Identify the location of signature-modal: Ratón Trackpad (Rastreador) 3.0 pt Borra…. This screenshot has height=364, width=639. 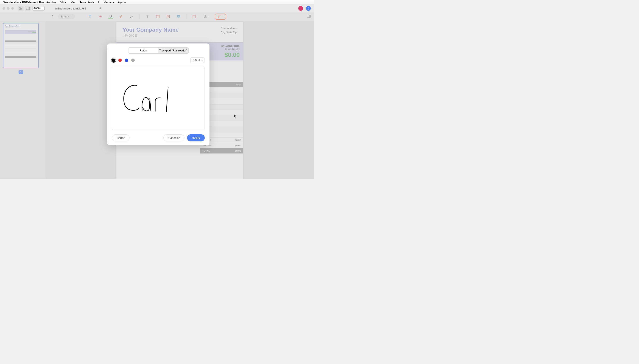
(158, 94).